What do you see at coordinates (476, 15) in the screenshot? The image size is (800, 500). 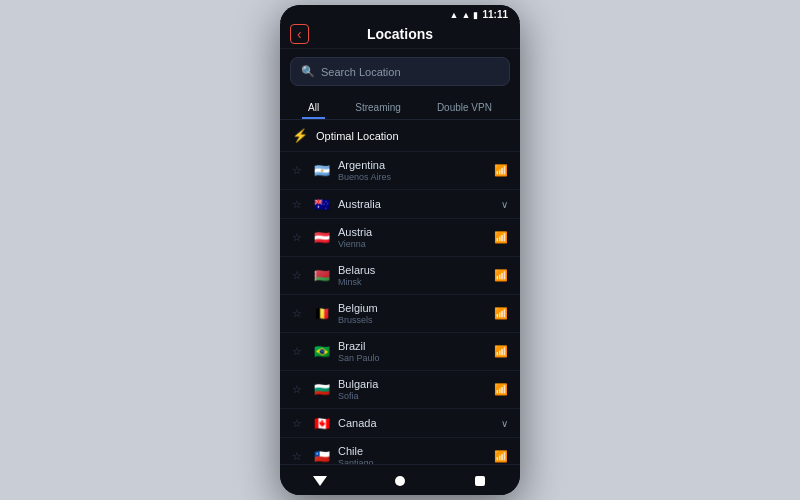 I see `battery-icon: ▮` at bounding box center [476, 15].